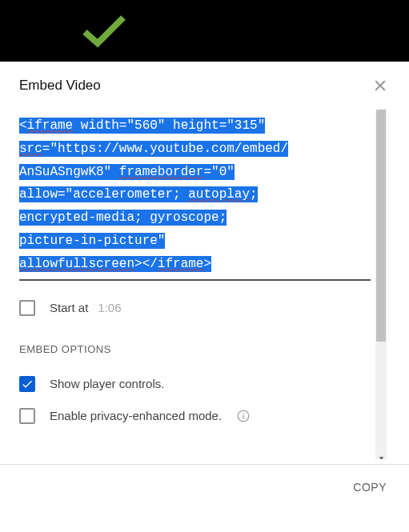 The height and width of the screenshot is (532, 409). What do you see at coordinates (380, 86) in the screenshot?
I see `close-icon` at bounding box center [380, 86].